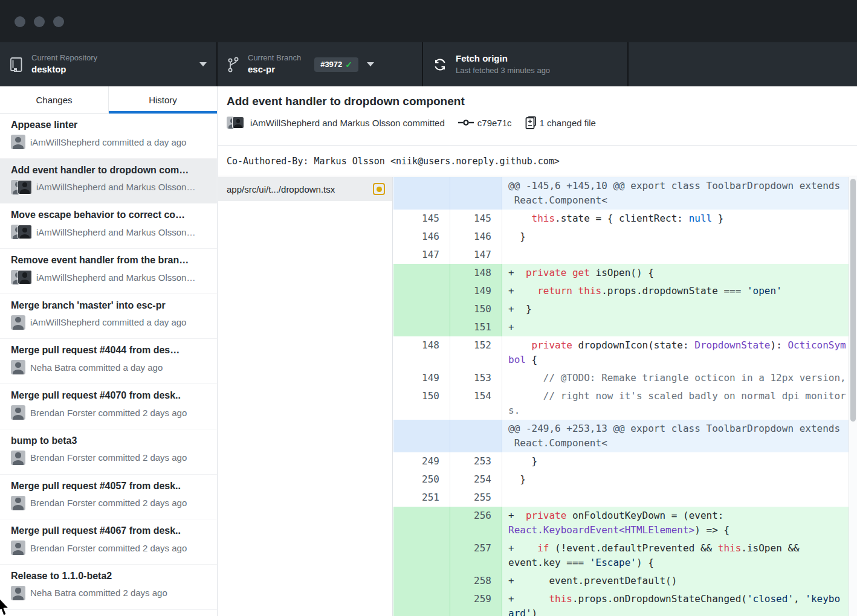 The image size is (857, 616). I want to click on diff-line: 147147, so click(625, 255).